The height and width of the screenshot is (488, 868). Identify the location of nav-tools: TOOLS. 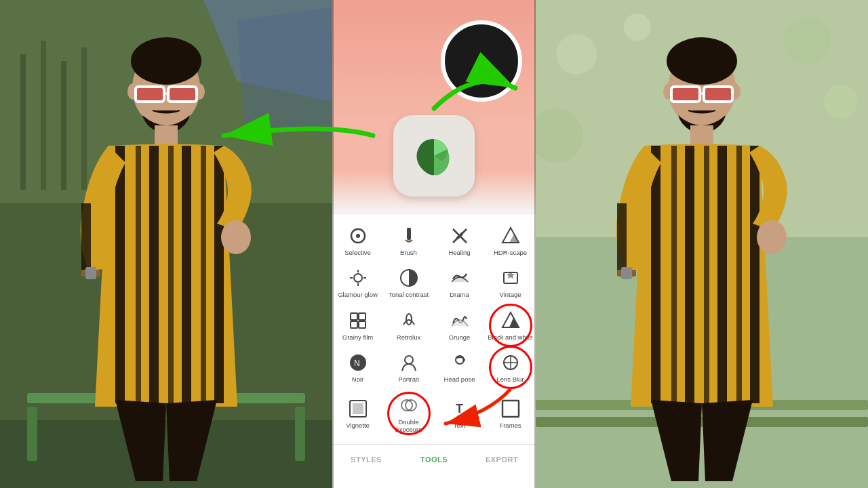
(434, 460).